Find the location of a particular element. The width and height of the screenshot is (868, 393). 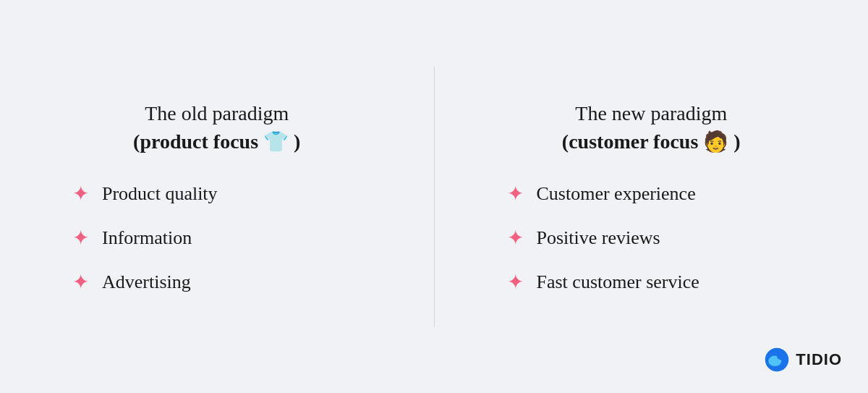

list-item: ✦ Positive reviews is located at coordinates (603, 237).